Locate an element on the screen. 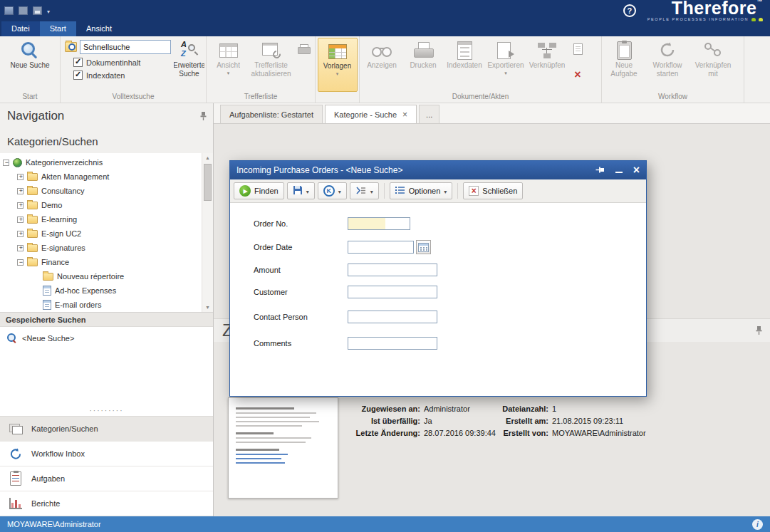  dialog-minimize-icon is located at coordinates (619, 172).